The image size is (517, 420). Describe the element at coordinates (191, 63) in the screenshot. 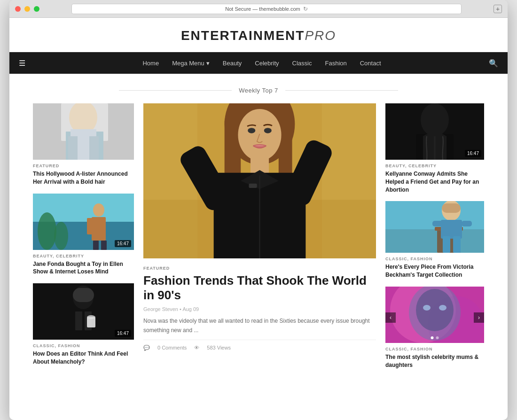

I see `nav-mega-menu: Mega Menu ▾` at that location.